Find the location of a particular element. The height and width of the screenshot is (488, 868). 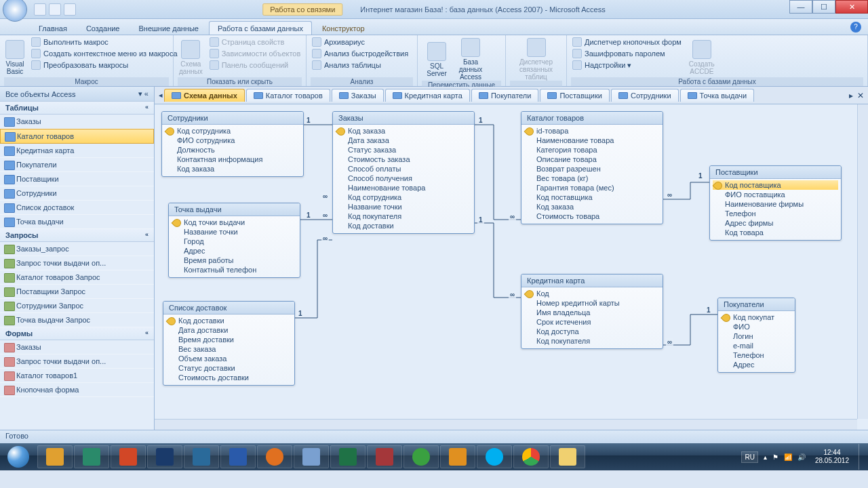

help-icon: ? is located at coordinates (856, 27).